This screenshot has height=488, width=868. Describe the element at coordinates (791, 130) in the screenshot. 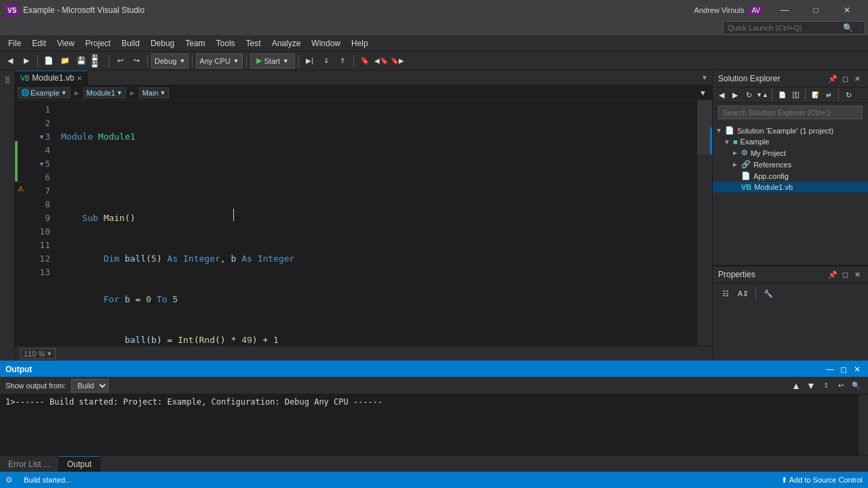

I see `tree-item-solution: ▼ 📄 Solution 'Example' (1 project)` at that location.